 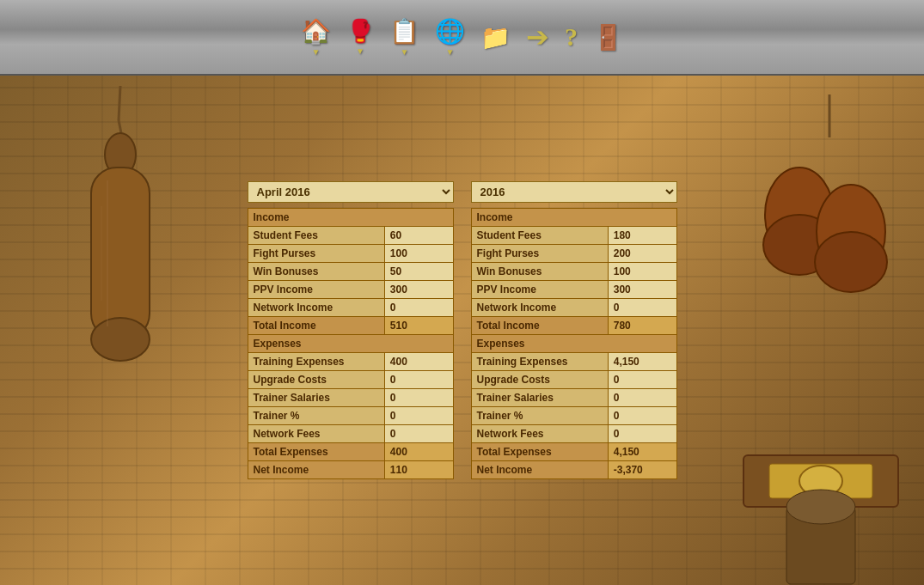 What do you see at coordinates (495, 38) in the screenshot?
I see `folder-icon: 📁` at bounding box center [495, 38].